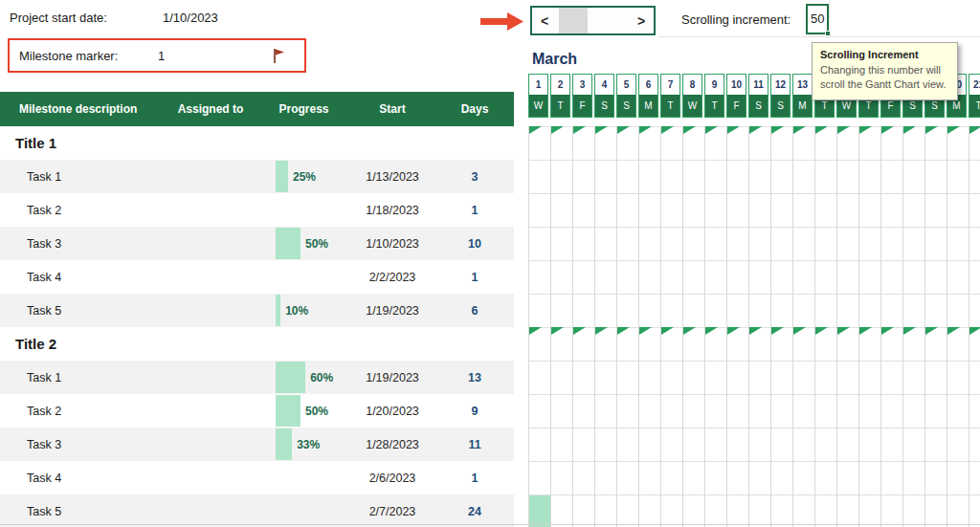 The image size is (980, 527). Describe the element at coordinates (828, 33) in the screenshot. I see `cell-fill-handle` at that location.